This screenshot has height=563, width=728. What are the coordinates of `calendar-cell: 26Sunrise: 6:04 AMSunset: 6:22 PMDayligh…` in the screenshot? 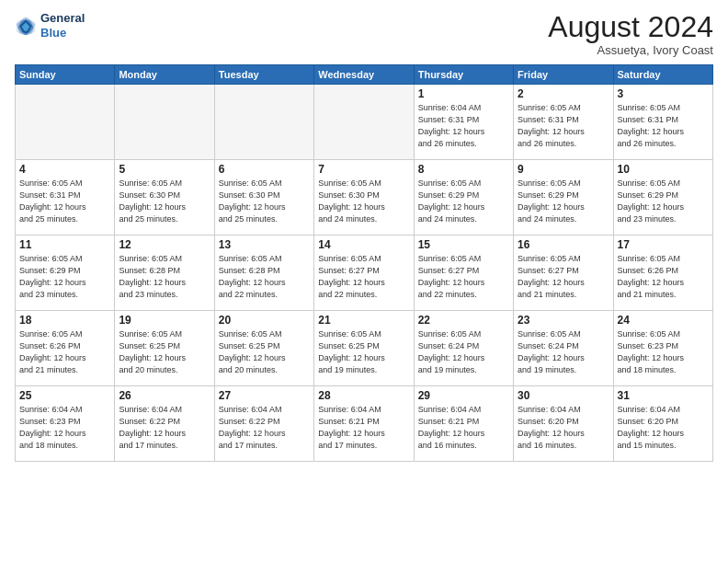 It's located at (165, 424).